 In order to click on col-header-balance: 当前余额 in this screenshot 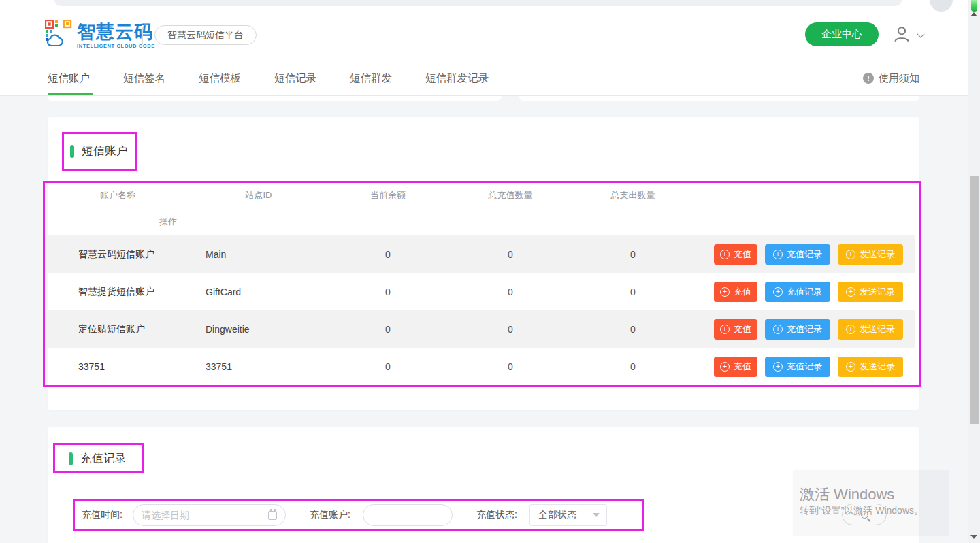, I will do `click(388, 195)`.